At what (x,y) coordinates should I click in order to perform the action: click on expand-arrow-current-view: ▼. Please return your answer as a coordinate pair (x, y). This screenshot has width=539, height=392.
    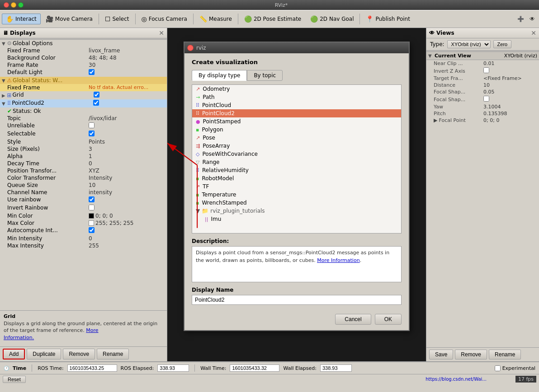
    Looking at the image, I should click on (430, 56).